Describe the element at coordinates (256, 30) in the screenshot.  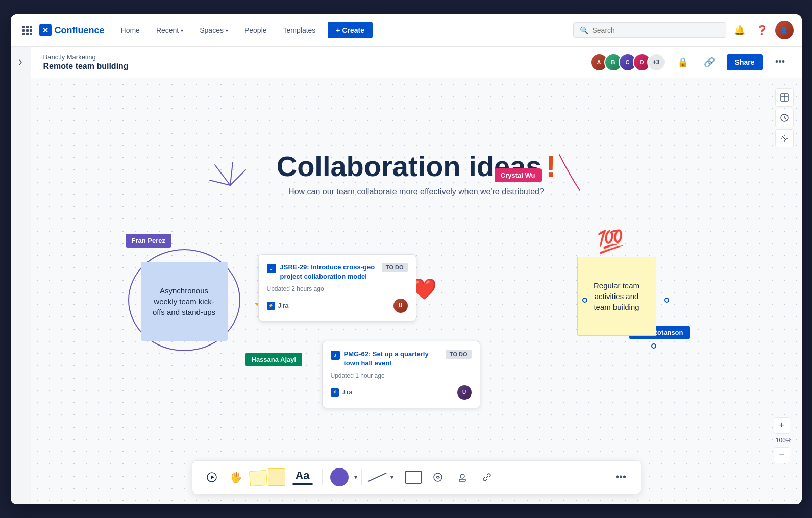
I see `nav-people: People` at that location.